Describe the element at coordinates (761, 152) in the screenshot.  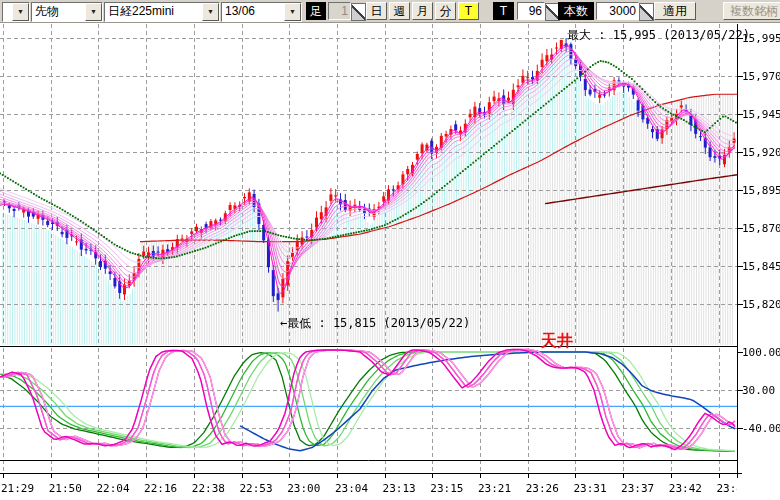
I see `price-axis-label: 15,920` at that location.